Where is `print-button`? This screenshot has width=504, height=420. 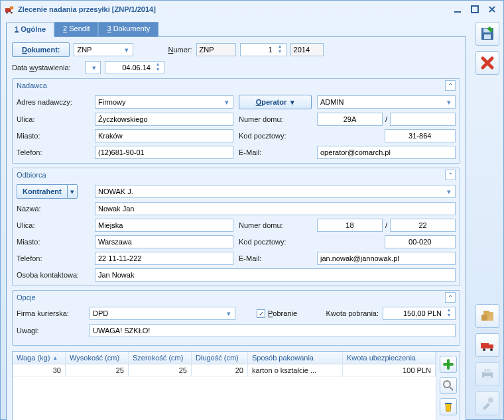
print-button is located at coordinates (487, 374).